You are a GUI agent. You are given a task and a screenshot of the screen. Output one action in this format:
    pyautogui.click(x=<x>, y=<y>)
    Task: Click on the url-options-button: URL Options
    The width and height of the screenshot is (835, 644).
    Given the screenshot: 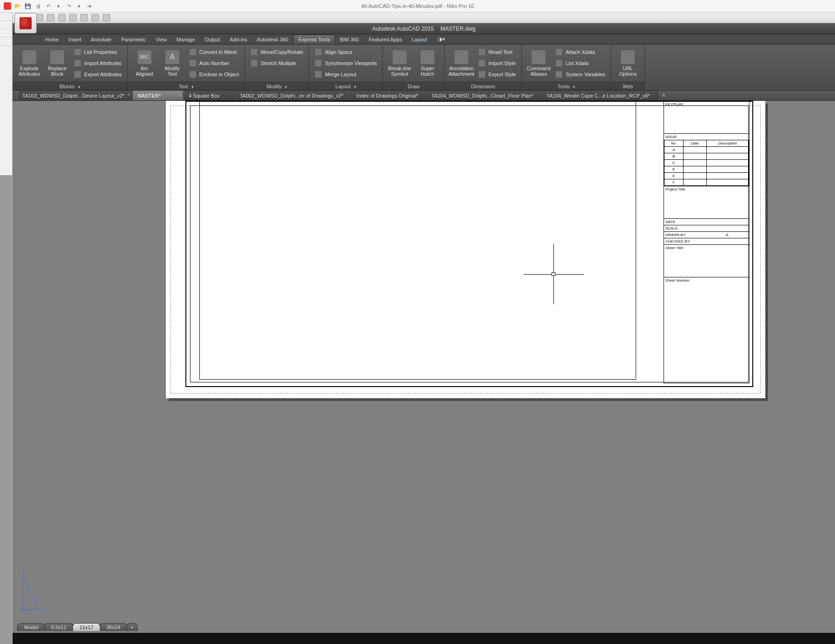 What is the action you would take?
    pyautogui.click(x=628, y=63)
    